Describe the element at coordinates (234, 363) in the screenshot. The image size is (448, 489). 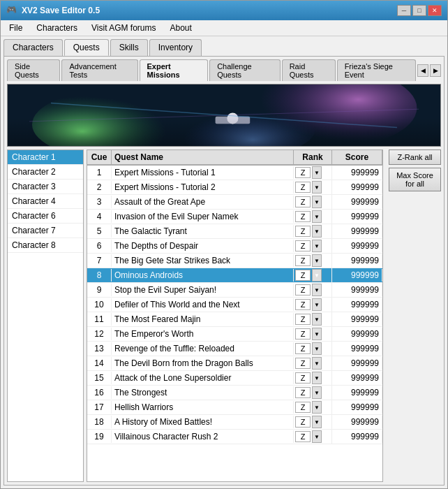
I see `table-row: 14The Devil Born from the Dragon Balls▼9…` at that location.